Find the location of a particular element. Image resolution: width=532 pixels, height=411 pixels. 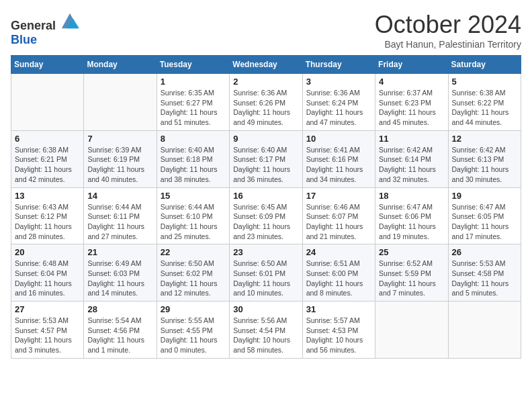

calendar-cell: 15Sunrise: 6:44 AMSunset: 6:10 PMDayligh… is located at coordinates (193, 216).